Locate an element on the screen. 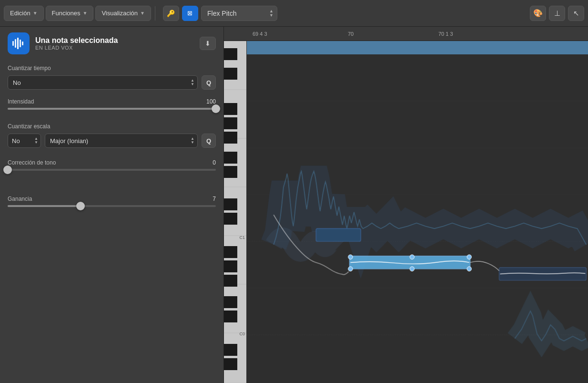 This screenshot has width=588, height=383. flex-icon: ⊠ is located at coordinates (190, 13).